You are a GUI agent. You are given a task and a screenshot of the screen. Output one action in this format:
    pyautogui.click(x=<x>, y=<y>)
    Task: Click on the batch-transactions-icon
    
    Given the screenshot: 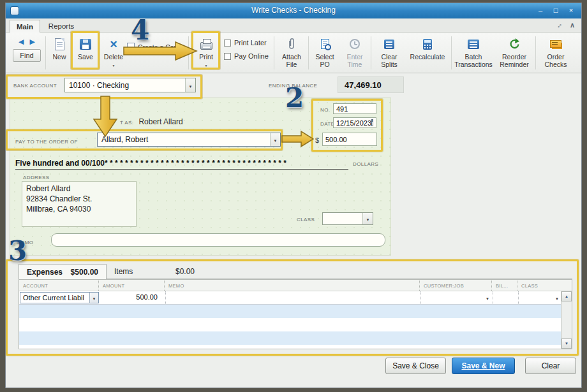 What is the action you would take?
    pyautogui.click(x=473, y=45)
    